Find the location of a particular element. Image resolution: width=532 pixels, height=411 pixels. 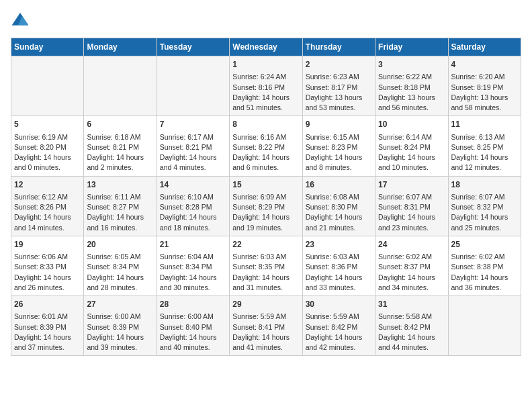

day-number: 1 is located at coordinates (266, 64).